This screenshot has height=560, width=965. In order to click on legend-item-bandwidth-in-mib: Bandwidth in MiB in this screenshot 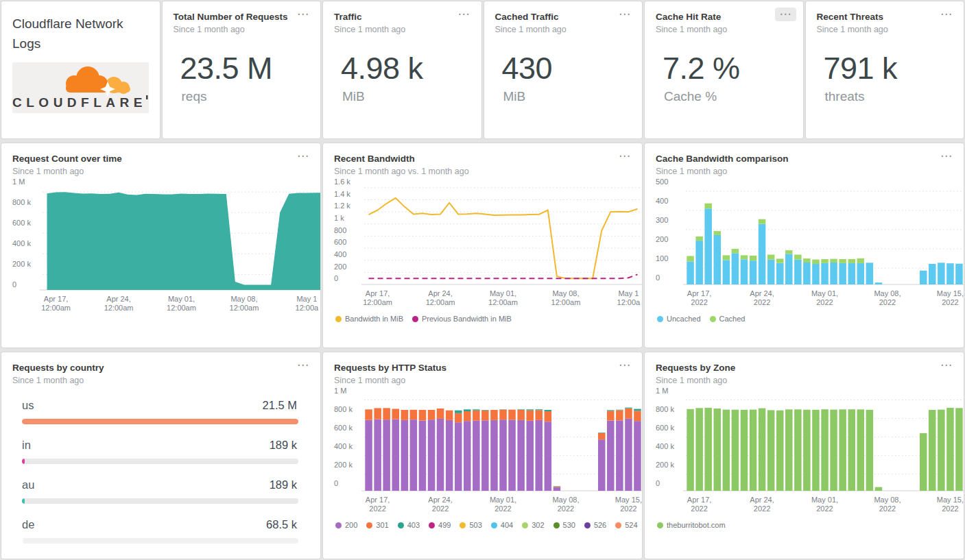, I will do `click(369, 319)`.